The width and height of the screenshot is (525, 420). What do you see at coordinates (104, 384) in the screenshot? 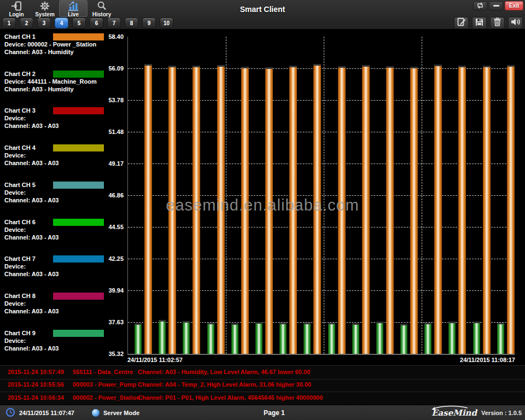
I see `alarm-device: 000003 - Power_Pump` at bounding box center [104, 384].